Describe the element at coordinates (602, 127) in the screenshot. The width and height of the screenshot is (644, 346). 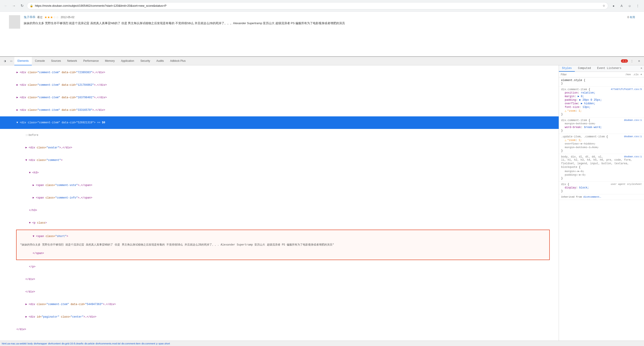
I see `css-prop: word-break: break-word;` at that location.